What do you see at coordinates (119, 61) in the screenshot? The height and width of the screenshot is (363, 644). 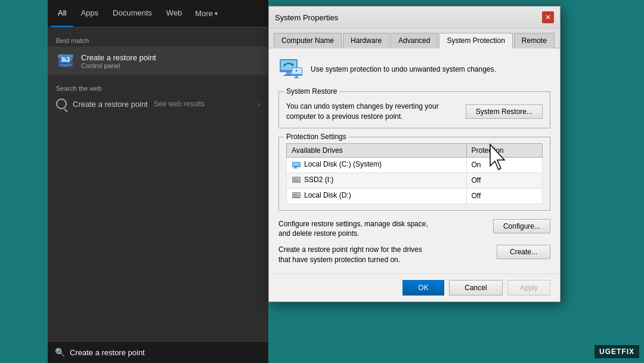 I see `result-text: Create a restore point Control panel` at bounding box center [119, 61].